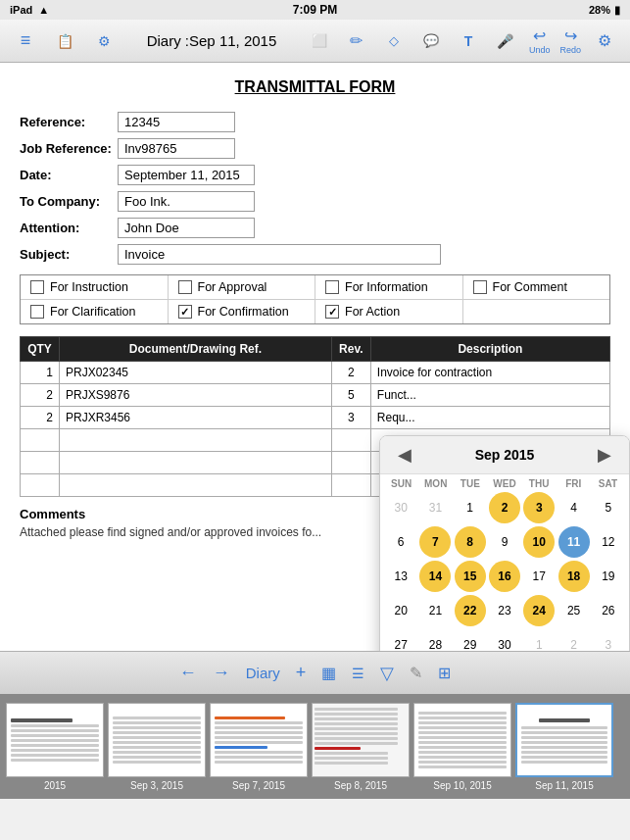 This screenshot has width=630, height=840. Describe the element at coordinates (104, 41) in the screenshot. I see `settings-button: ⚙` at that location.